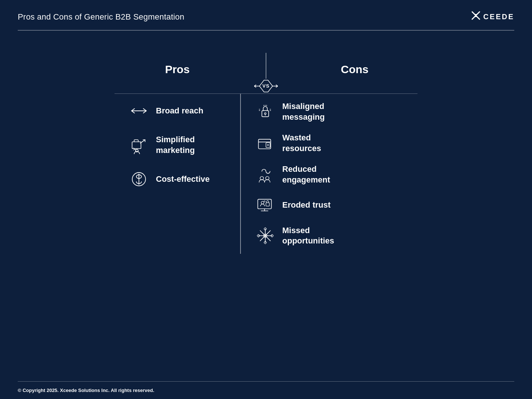 Image resolution: width=532 pixels, height=399 pixels. Describe the element at coordinates (181, 145) in the screenshot. I see `list-item: Simplifiedmarketing` at that location.